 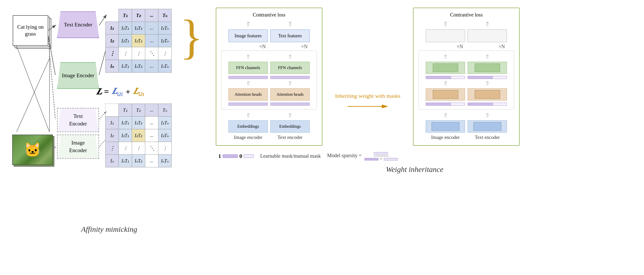 What do you see at coordinates (368, 102) in the screenshot?
I see `inherit-arrow-area: Inheriting weight with masks` at bounding box center [368, 102].